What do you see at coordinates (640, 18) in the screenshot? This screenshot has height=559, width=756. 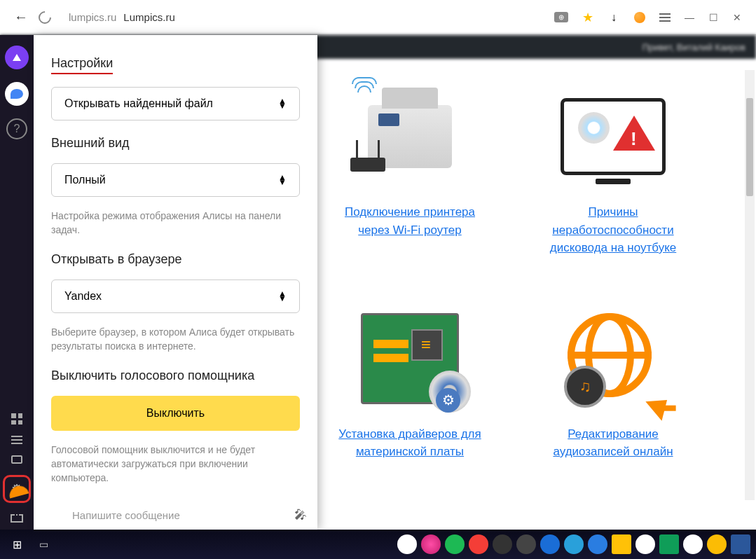 I see `extension-icon` at bounding box center [640, 18].